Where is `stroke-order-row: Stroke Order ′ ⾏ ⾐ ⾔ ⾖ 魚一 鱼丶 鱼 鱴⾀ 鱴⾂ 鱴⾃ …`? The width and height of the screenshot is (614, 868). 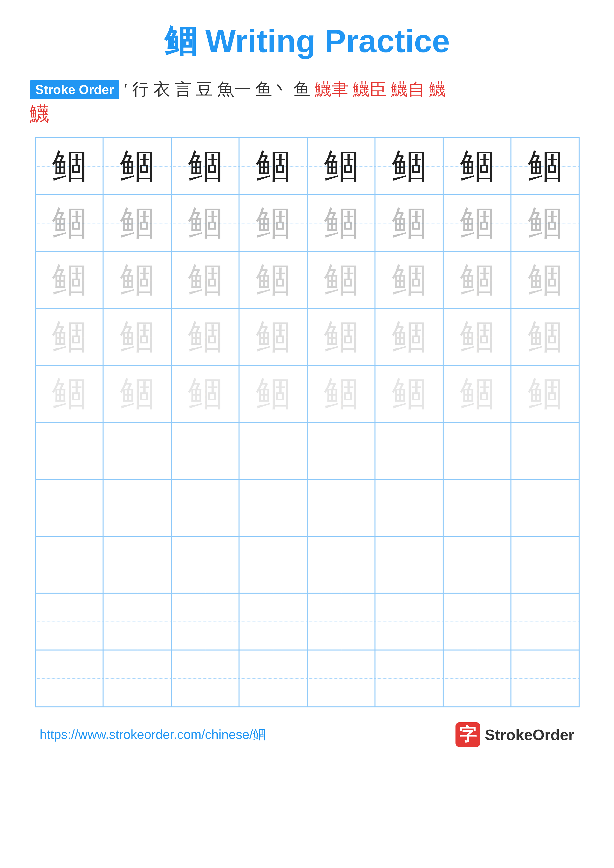 stroke-order-row: Stroke Order ′ ⾏ ⾐ ⾔ ⾖ 魚一 鱼丶 鱼 鱴⾀ 鱴⾂ 鱴⾃ … is located at coordinates (238, 89).